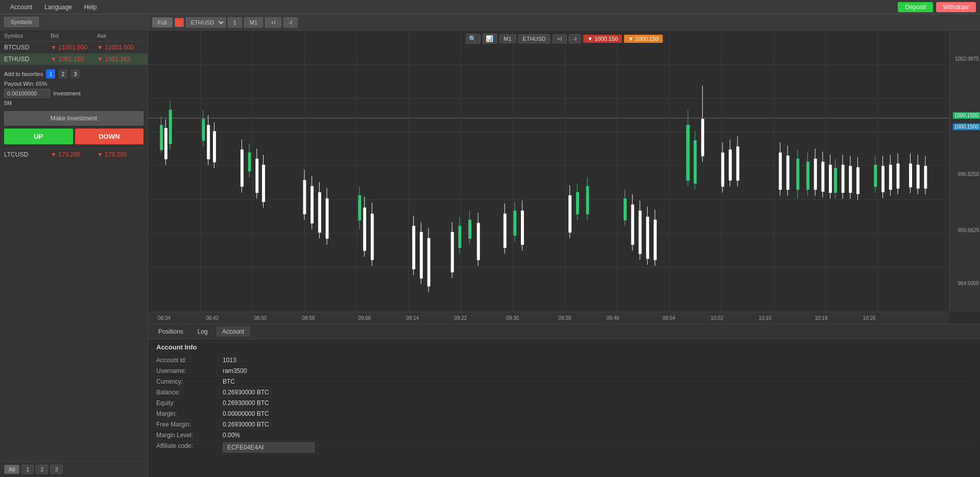  I want to click on page-tab-2: 2, so click(42, 469).